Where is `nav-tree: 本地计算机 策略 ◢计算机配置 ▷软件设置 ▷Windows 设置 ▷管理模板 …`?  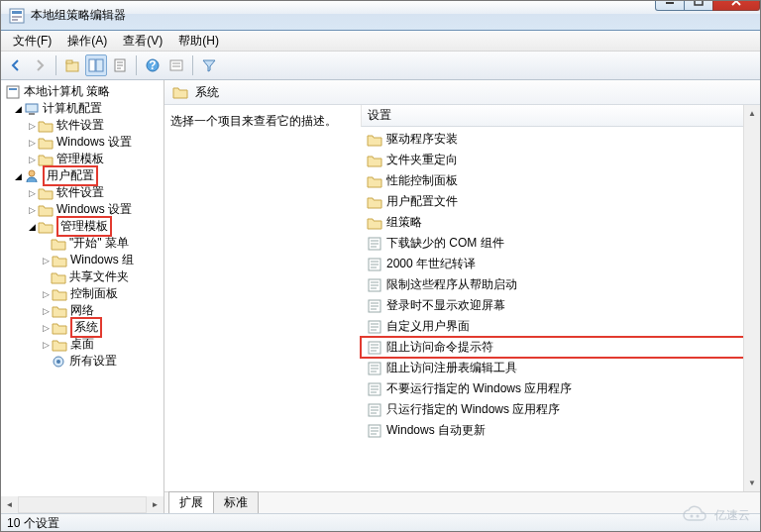 nav-tree: 本地计算机 策略 ◢计算机配置 ▷软件设置 ▷Windows 设置 ▷管理模板 … is located at coordinates (82, 225).